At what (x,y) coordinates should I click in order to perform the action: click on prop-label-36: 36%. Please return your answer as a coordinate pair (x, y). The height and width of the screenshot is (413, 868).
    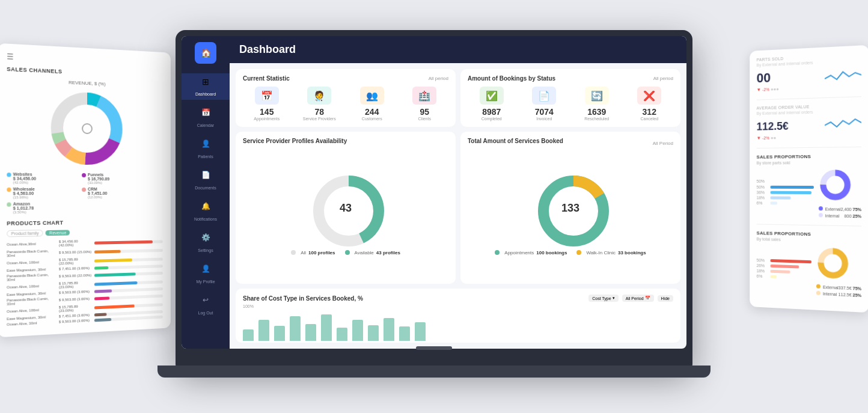
    Looking at the image, I should click on (762, 192).